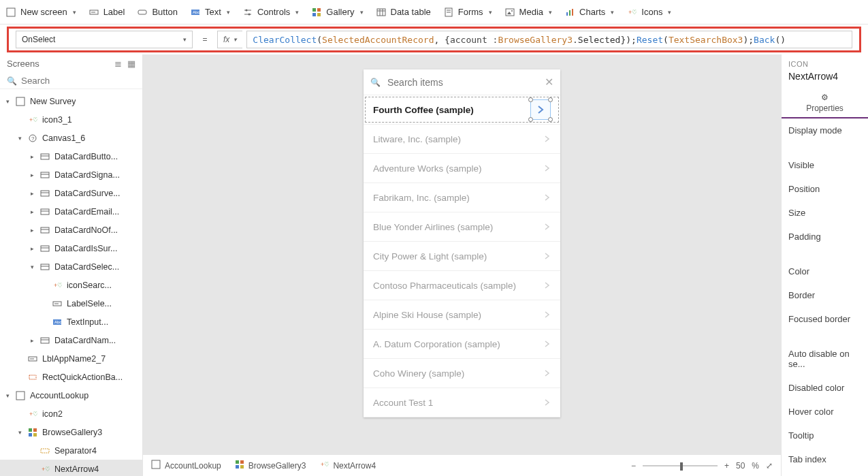 Image resolution: width=868 pixels, height=476 pixels. What do you see at coordinates (825, 165) in the screenshot?
I see `property-row: Visible` at bounding box center [825, 165].